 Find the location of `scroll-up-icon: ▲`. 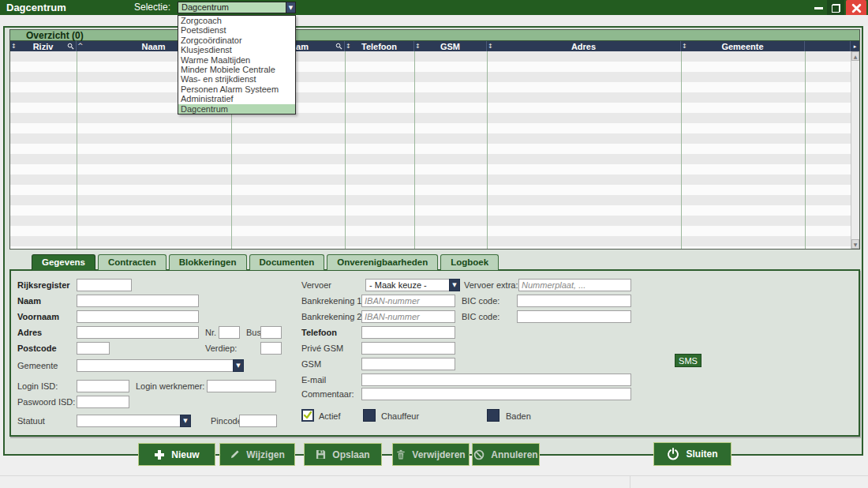

scroll-up-icon: ▲ is located at coordinates (855, 56).